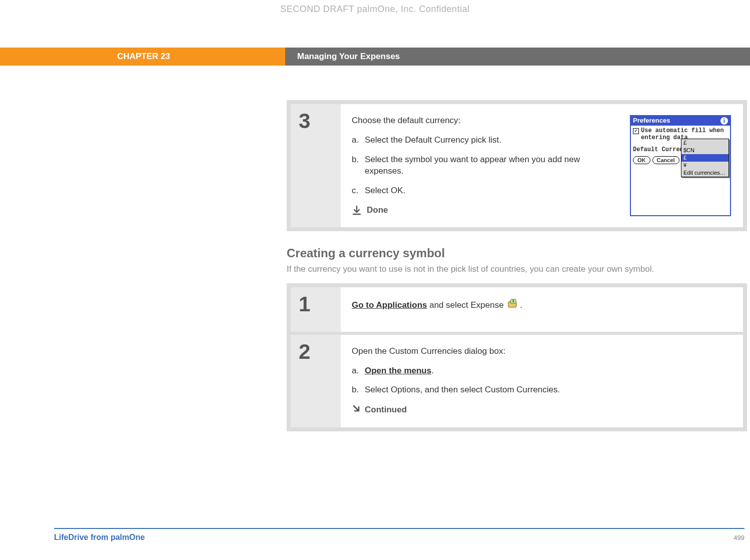  What do you see at coordinates (358, 390) in the screenshot?
I see `step2-b-letter: b.` at bounding box center [358, 390].